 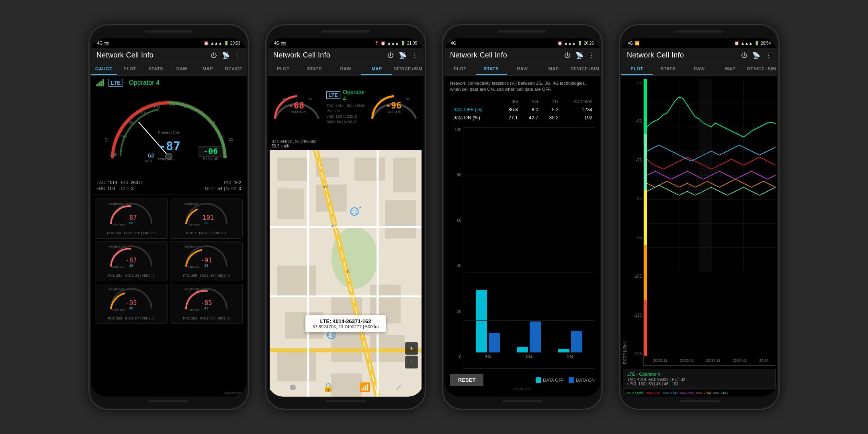 I want to click on tab-raw-4: RAW, so click(x=699, y=69).